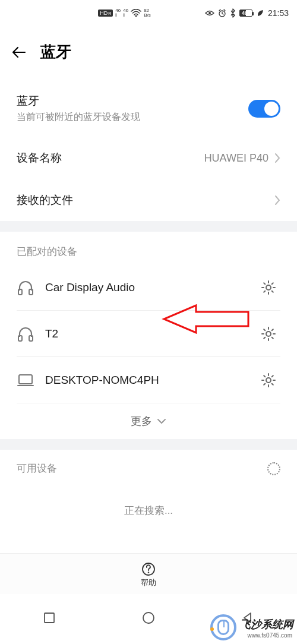 This screenshot has width=297, height=644. What do you see at coordinates (103, 13) in the screenshot?
I see `hd-text: HD` at bounding box center [103, 13].